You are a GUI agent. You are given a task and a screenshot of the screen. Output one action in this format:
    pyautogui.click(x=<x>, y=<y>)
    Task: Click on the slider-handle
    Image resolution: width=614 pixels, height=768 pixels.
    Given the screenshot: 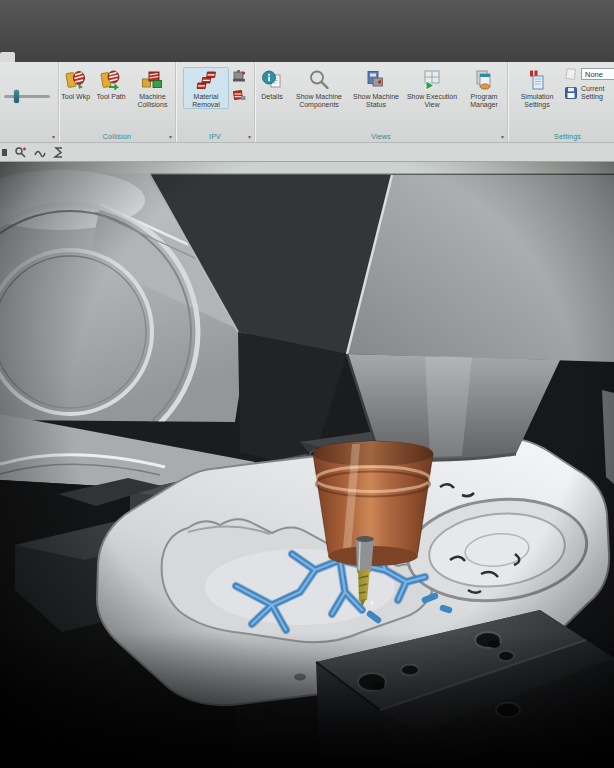 What is the action you would take?
    pyautogui.click(x=16, y=96)
    